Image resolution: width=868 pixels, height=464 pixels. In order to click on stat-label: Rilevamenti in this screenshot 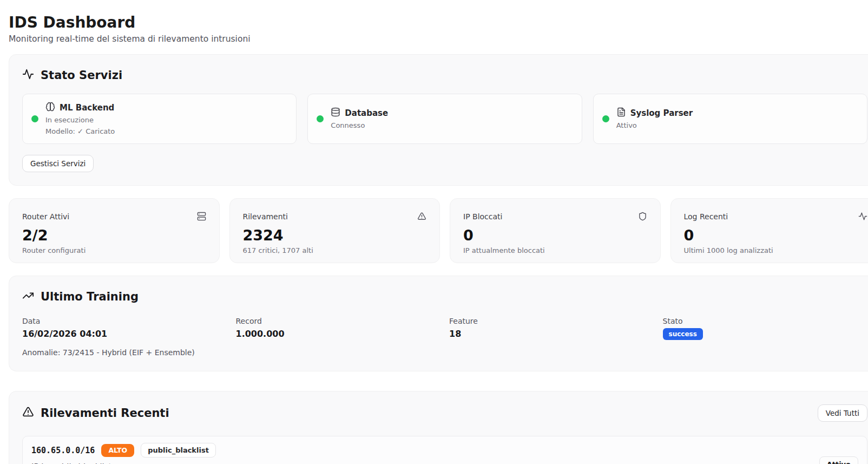, I will do `click(266, 217)`.